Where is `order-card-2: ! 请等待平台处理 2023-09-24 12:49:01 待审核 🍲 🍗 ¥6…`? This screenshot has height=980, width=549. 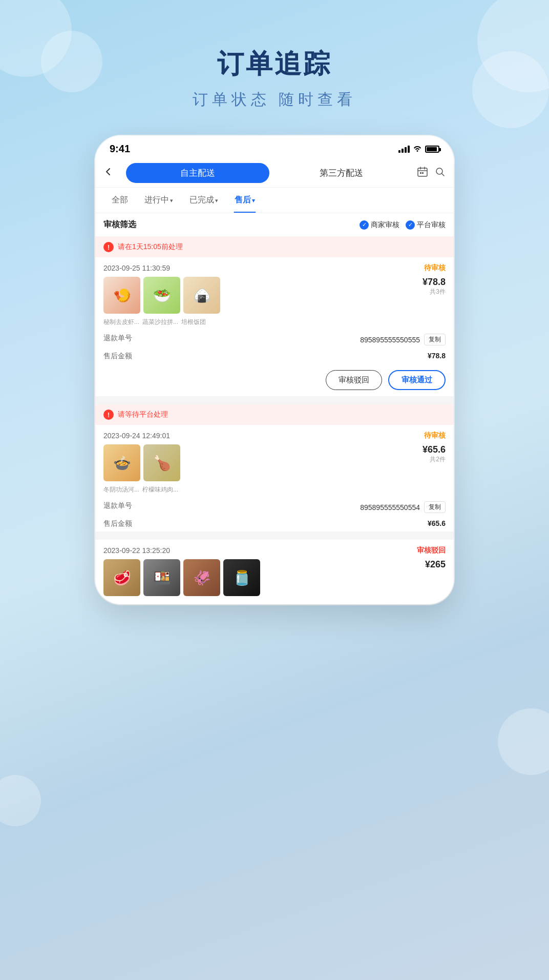 order-card-2: ! 请等待平台处理 2023-09-24 12:49:01 待审核 🍲 🍗 ¥6… is located at coordinates (274, 468).